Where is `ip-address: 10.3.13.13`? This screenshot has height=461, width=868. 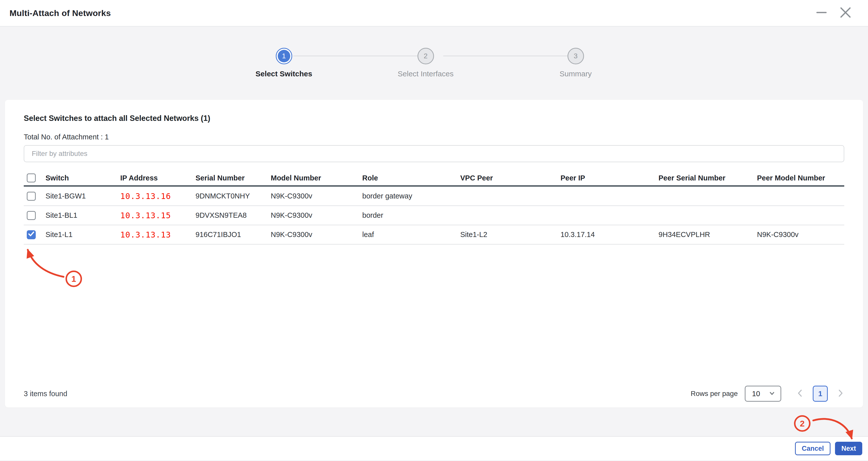 ip-address: 10.3.13.13 is located at coordinates (158, 235).